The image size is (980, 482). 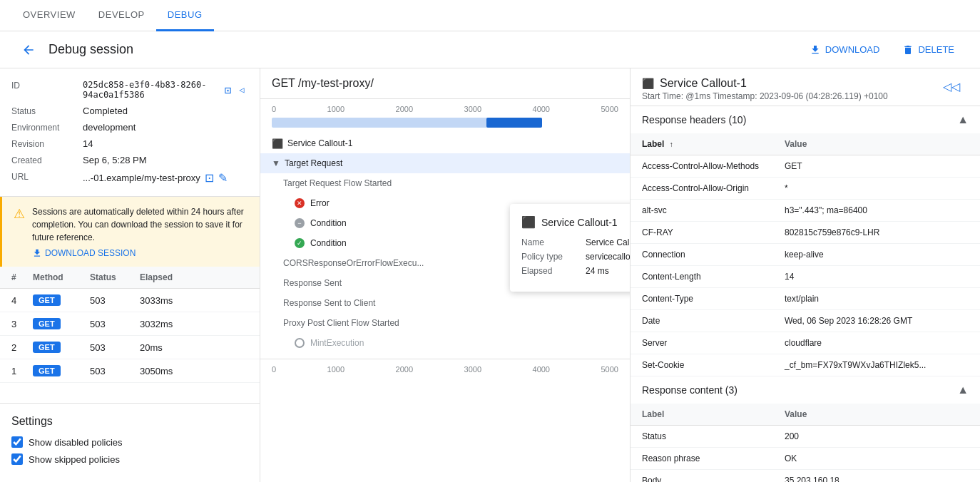 I want to click on copy-icon: ⊡, so click(x=228, y=90).